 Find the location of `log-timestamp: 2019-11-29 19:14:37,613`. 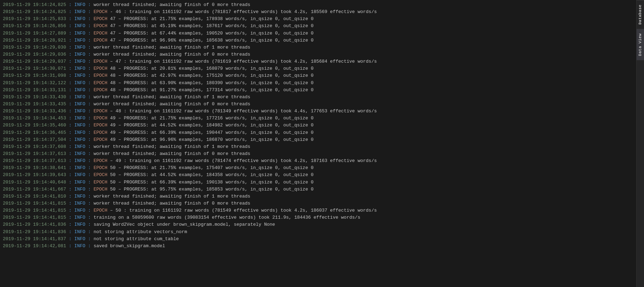

log-timestamp: 2019-11-29 19:14:37,613 is located at coordinates (35, 161).